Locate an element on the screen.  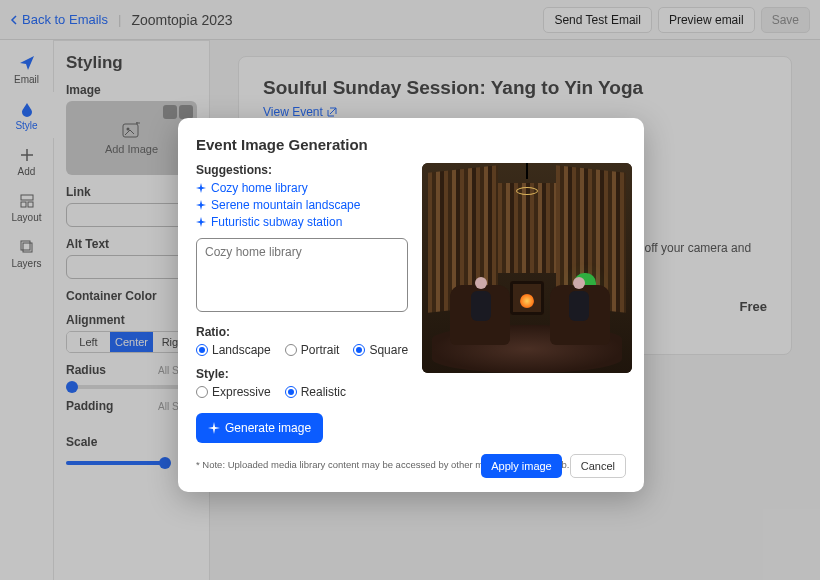
style-label: Style: is located at coordinates (302, 374).